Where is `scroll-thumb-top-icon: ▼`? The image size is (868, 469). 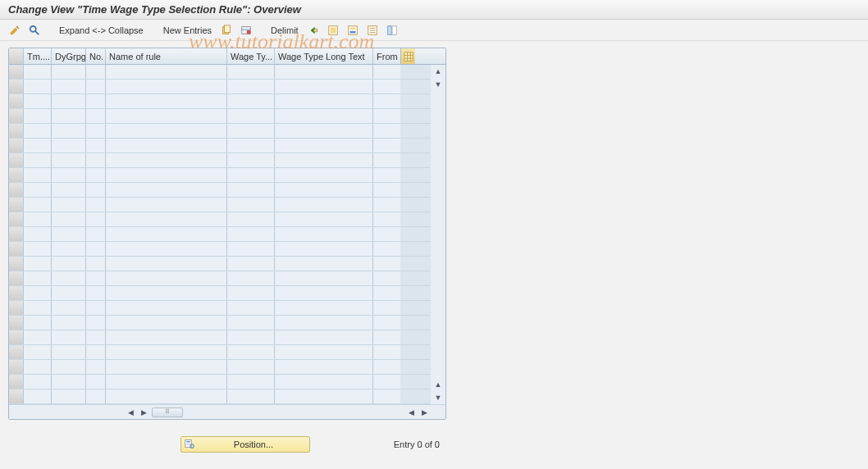 scroll-thumb-top-icon: ▼ is located at coordinates (438, 84).